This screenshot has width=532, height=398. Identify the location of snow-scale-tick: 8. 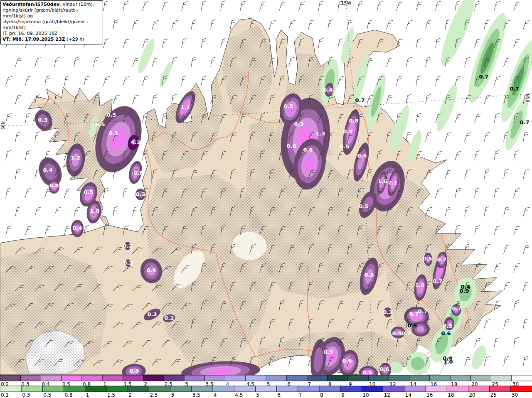
(322, 395).